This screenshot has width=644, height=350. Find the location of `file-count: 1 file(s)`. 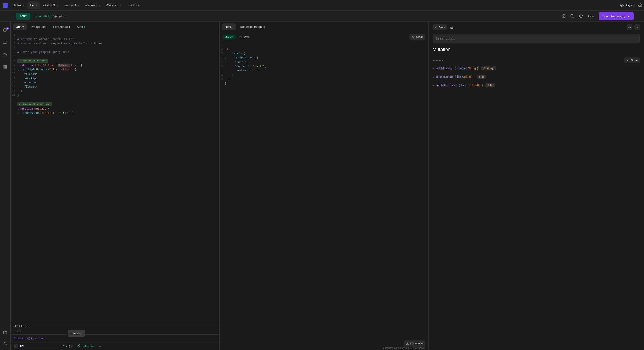

file-count: 1 file(s) is located at coordinates (68, 346).